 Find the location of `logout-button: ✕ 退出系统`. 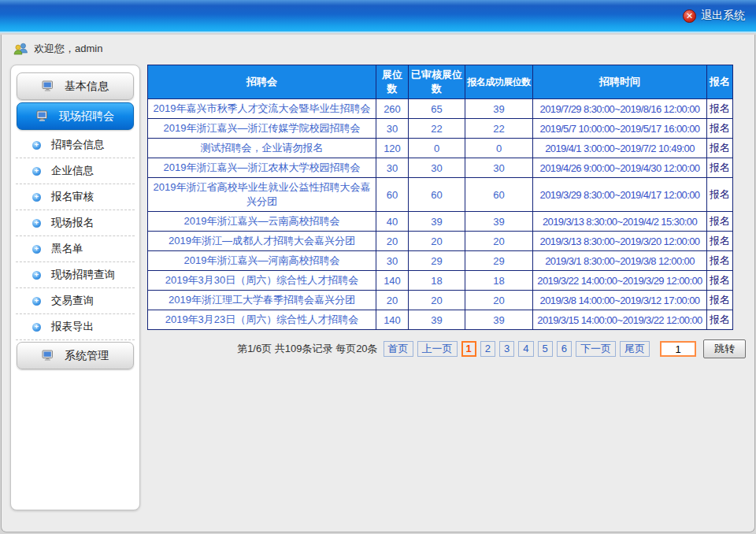

logout-button: ✕ 退出系统 is located at coordinates (713, 16).